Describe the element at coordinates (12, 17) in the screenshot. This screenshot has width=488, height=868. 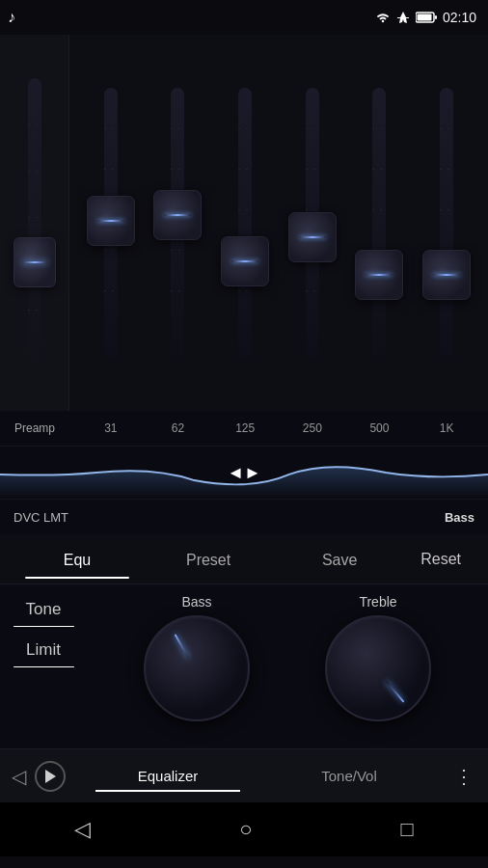
I see `app-icon: ♪` at that location.